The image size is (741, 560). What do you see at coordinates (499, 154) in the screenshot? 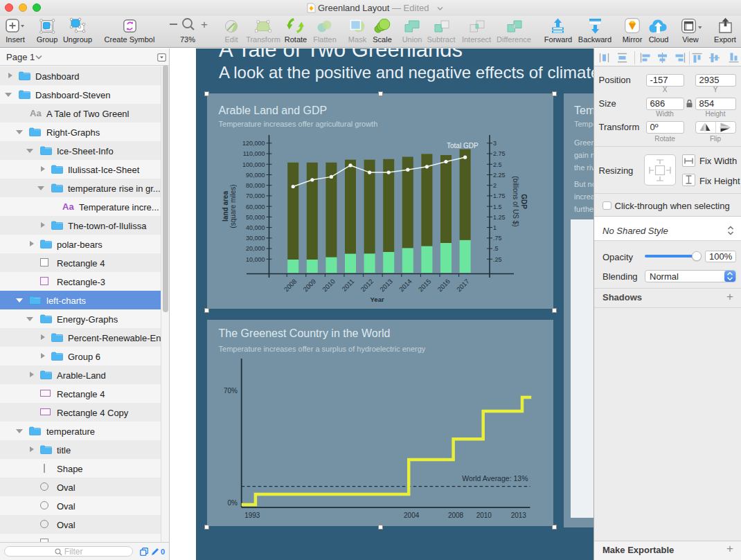
I see `svg-text: 2.75` at bounding box center [499, 154].